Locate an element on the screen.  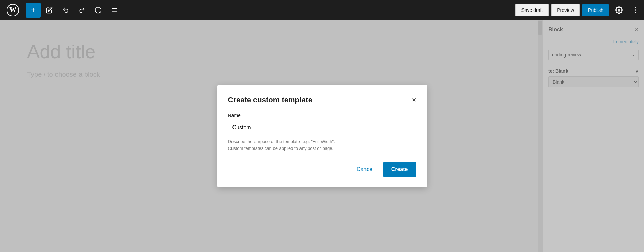
create-button: Create is located at coordinates (400, 169).